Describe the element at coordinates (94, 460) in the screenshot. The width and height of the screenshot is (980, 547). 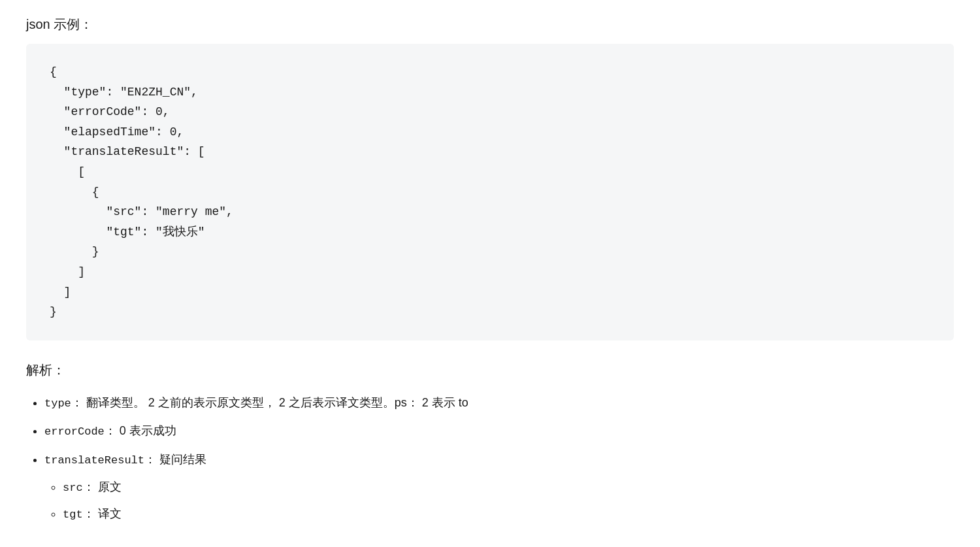
I see `translateresult-code: translateResult` at that location.